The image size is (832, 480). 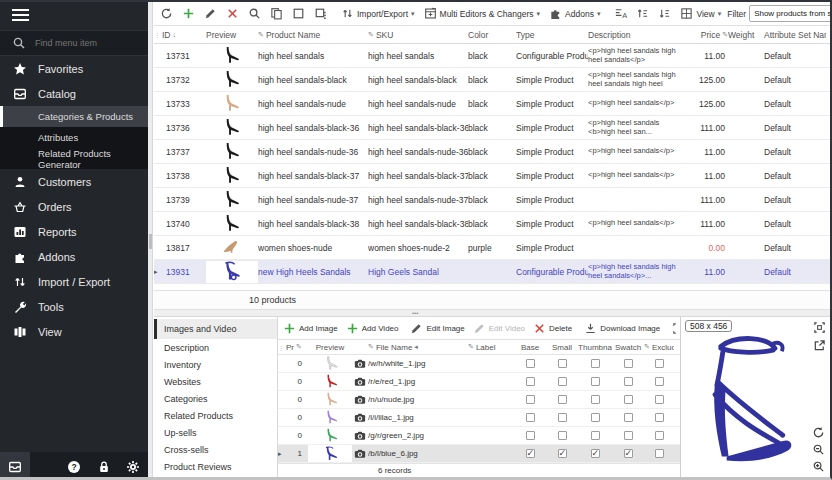 What do you see at coordinates (706, 128) in the screenshot?
I see `cell-price: 111.00` at bounding box center [706, 128].